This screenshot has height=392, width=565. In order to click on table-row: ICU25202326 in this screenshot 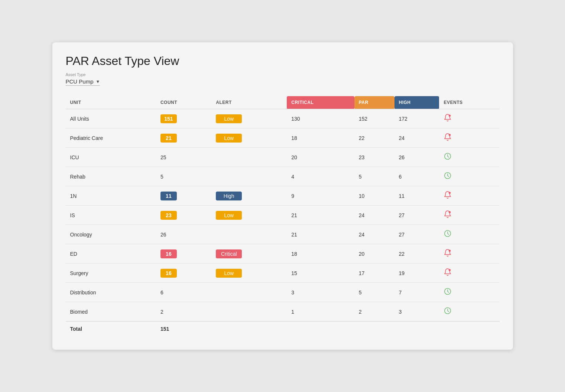, I will do `click(283, 157)`.